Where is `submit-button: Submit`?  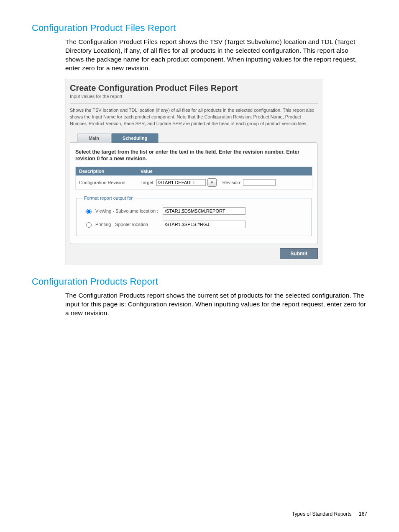
submit-button: Submit is located at coordinates (299, 254).